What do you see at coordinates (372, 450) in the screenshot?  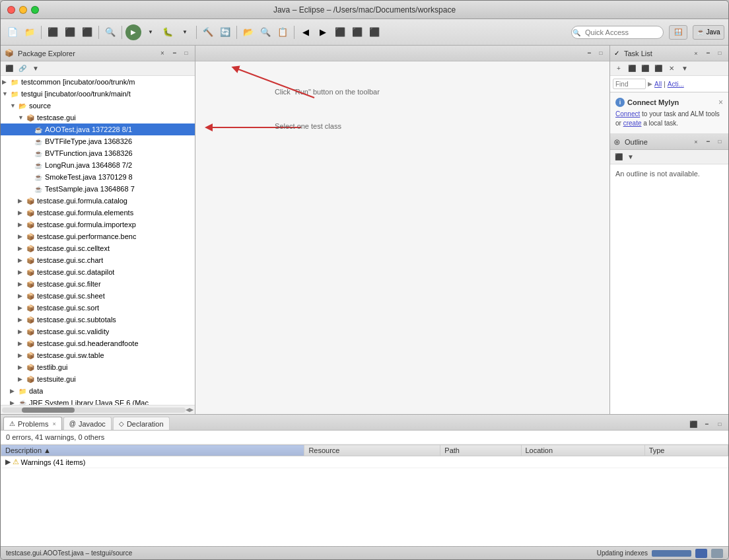 I see `col-resource: Resource` at bounding box center [372, 450].